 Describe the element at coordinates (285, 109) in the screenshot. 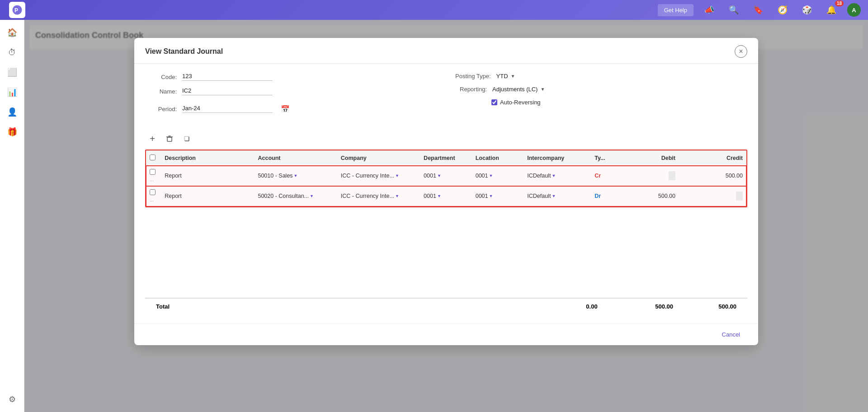

I see `calendar-icon: 📅` at that location.